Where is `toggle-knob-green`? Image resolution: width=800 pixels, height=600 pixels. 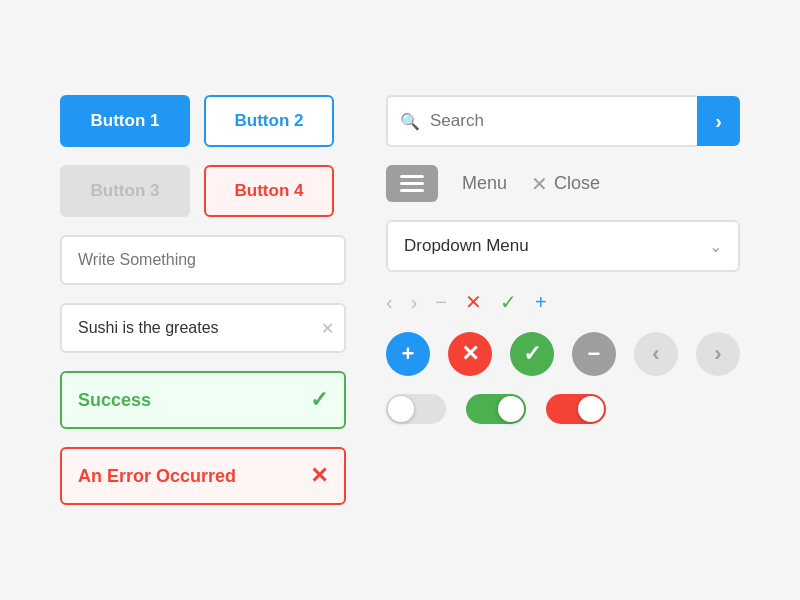 toggle-knob-green is located at coordinates (511, 409).